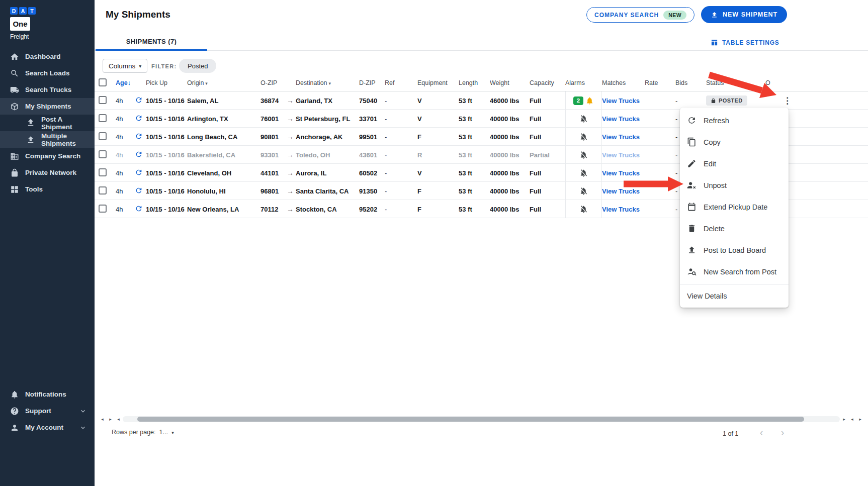  What do you see at coordinates (589, 101) in the screenshot?
I see `alarm-bell-icon` at bounding box center [589, 101].